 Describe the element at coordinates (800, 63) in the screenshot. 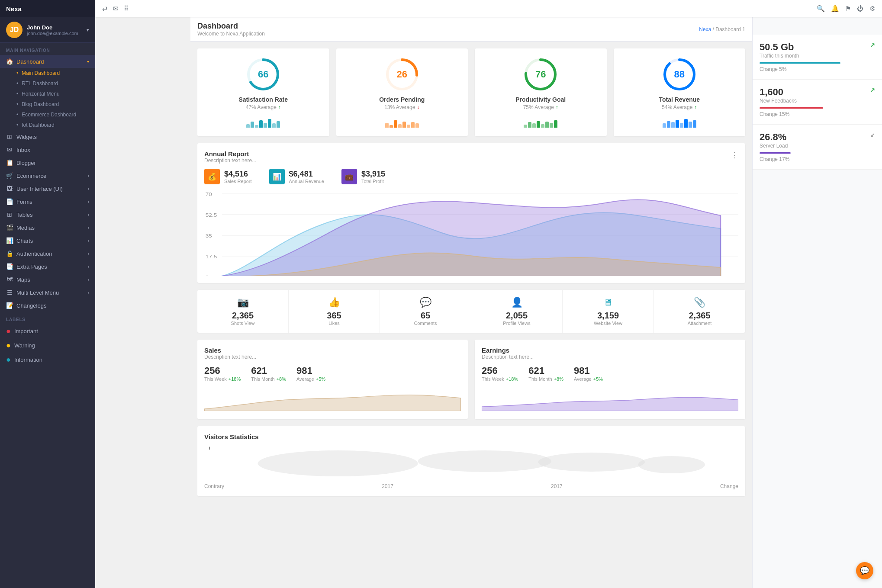

I see `traffic-bar` at that location.